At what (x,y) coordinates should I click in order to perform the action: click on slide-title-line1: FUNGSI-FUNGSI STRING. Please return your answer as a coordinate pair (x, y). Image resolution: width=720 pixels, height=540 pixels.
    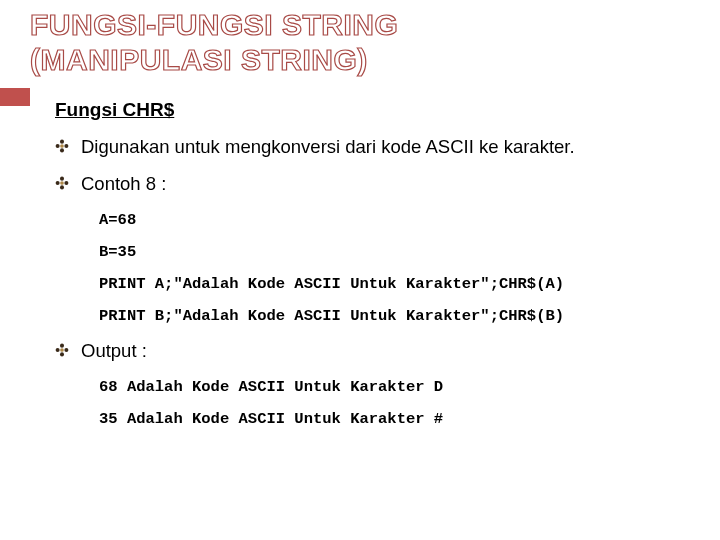
    Looking at the image, I should click on (360, 26).